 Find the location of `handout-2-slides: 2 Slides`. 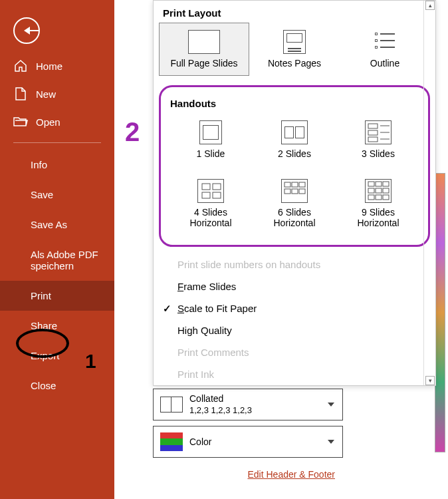

handout-2-slides: 2 Slides is located at coordinates (294, 140).